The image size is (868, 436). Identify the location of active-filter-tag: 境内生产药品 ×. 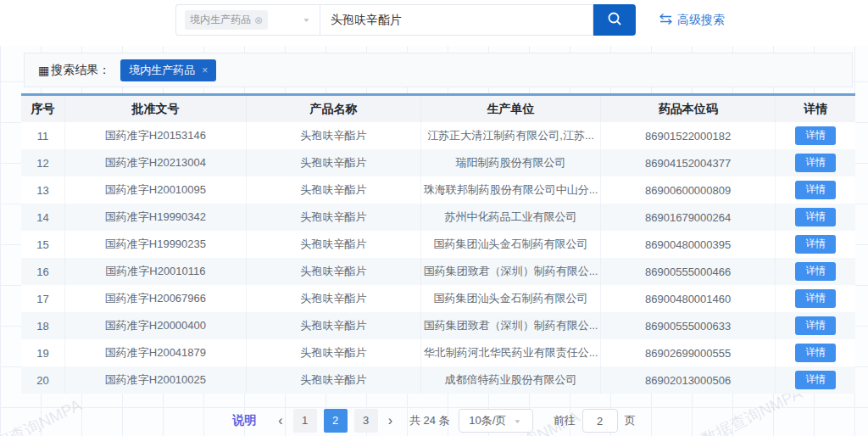
(168, 70).